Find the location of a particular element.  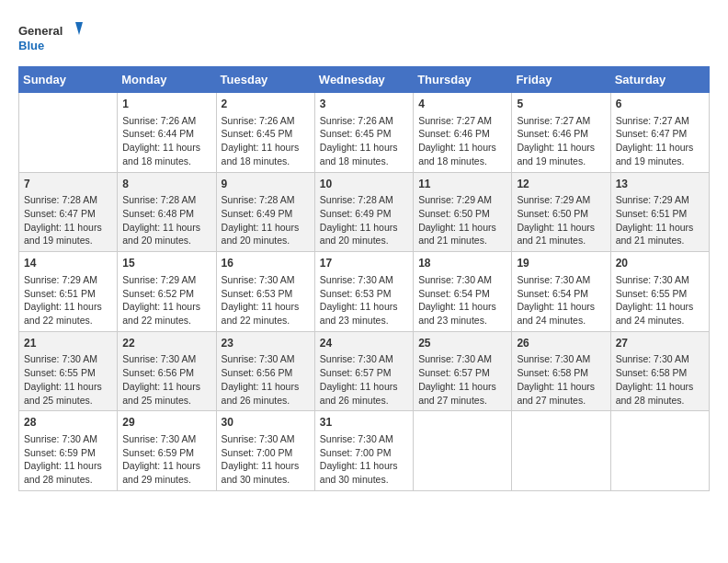

column-header-monday: Monday is located at coordinates (167, 80).